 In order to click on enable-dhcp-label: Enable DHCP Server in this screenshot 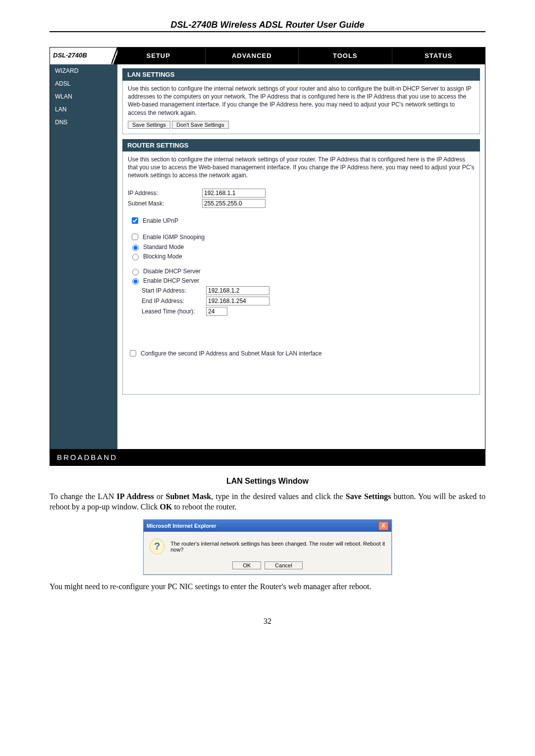, I will do `click(171, 281)`.